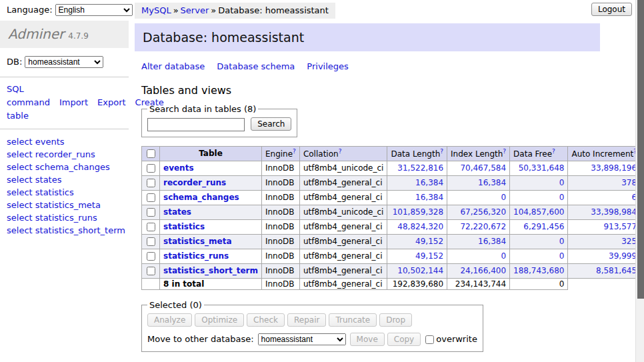 The image size is (644, 362). Describe the element at coordinates (539, 271) in the screenshot. I see `data-free-cell: 188,743,680` at that location.